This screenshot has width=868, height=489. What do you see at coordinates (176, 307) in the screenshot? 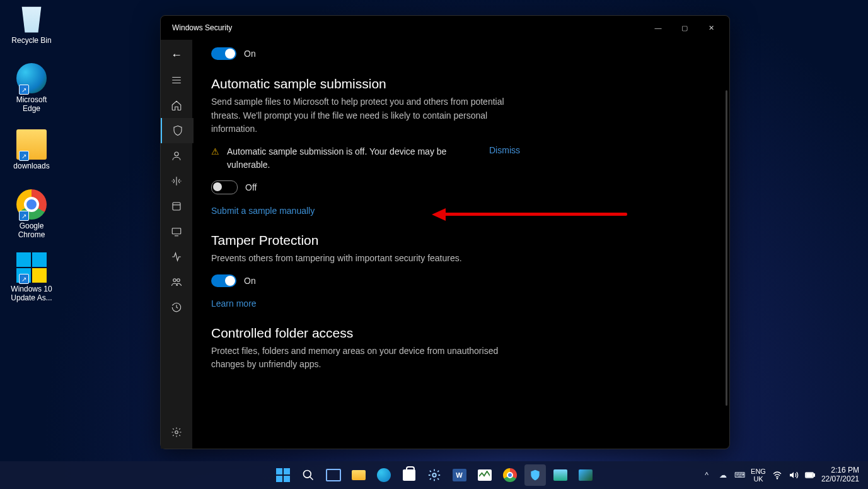
I see `protection-history-icon` at bounding box center [176, 307].